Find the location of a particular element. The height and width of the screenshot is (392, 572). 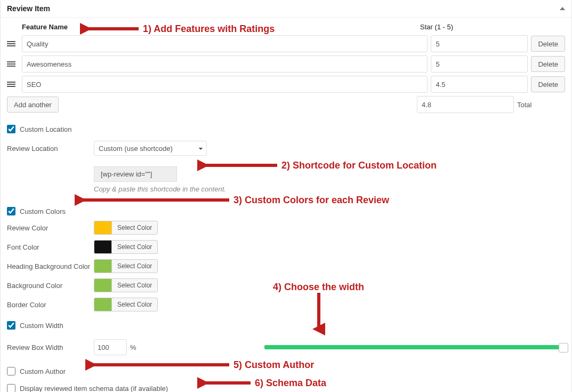

custom-location-checkbox is located at coordinates (11, 129).